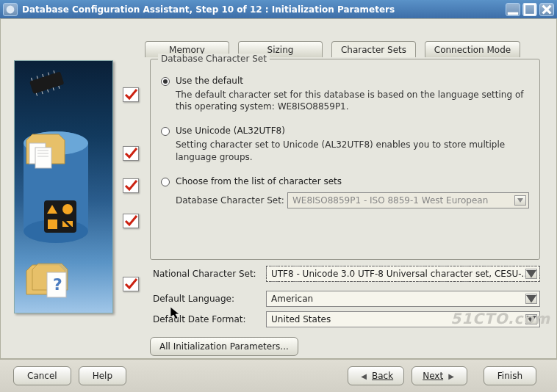 Image resolution: width=557 pixels, height=392 pixels. Describe the element at coordinates (513, 10) in the screenshot. I see `minimize-button` at that location.